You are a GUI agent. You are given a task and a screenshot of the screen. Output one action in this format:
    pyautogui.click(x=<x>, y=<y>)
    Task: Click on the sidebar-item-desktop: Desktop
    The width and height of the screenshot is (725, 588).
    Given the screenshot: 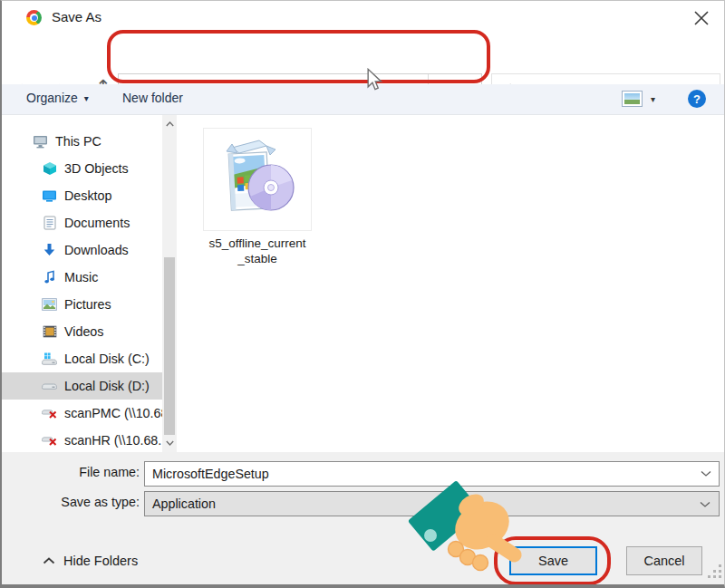 What is the action you would take?
    pyautogui.click(x=82, y=196)
    